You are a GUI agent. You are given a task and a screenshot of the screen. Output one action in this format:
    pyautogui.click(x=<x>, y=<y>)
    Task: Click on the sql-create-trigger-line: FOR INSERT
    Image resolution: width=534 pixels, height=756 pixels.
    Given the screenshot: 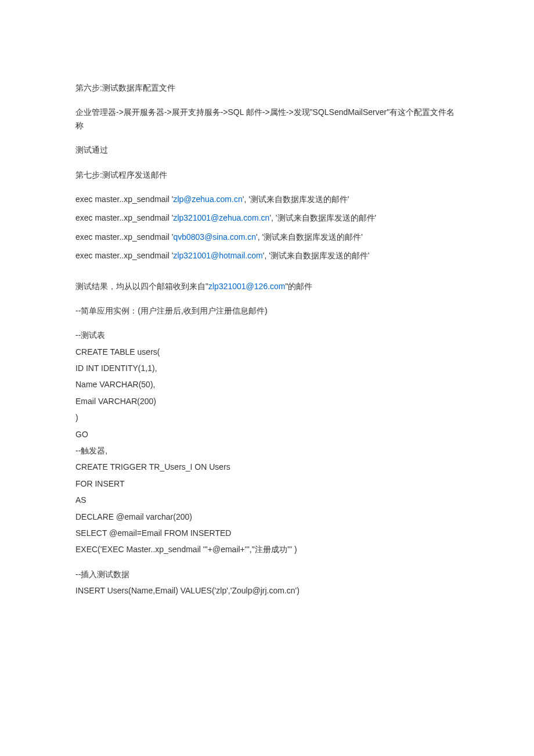 What is the action you would take?
    pyautogui.click(x=267, y=484)
    